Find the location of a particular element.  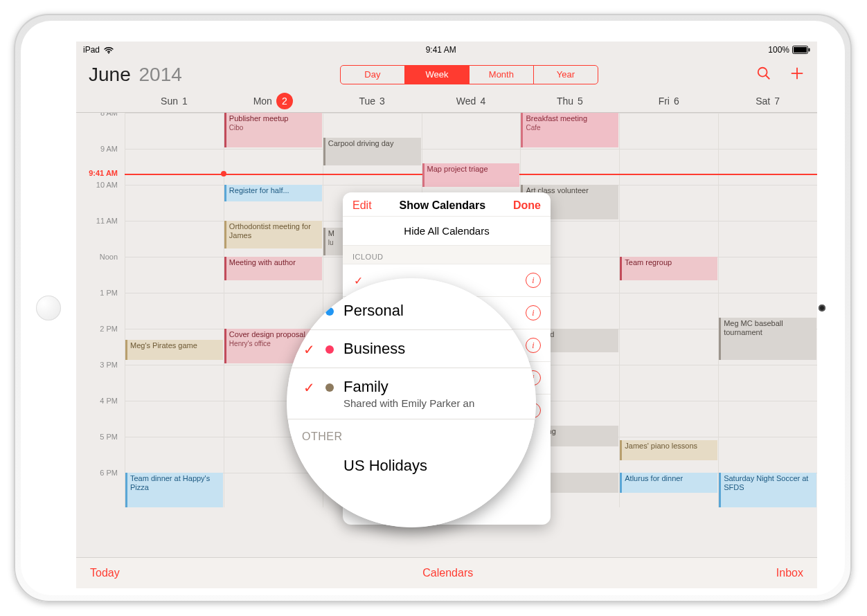

hour-label: 5 PM is located at coordinates (99, 437).